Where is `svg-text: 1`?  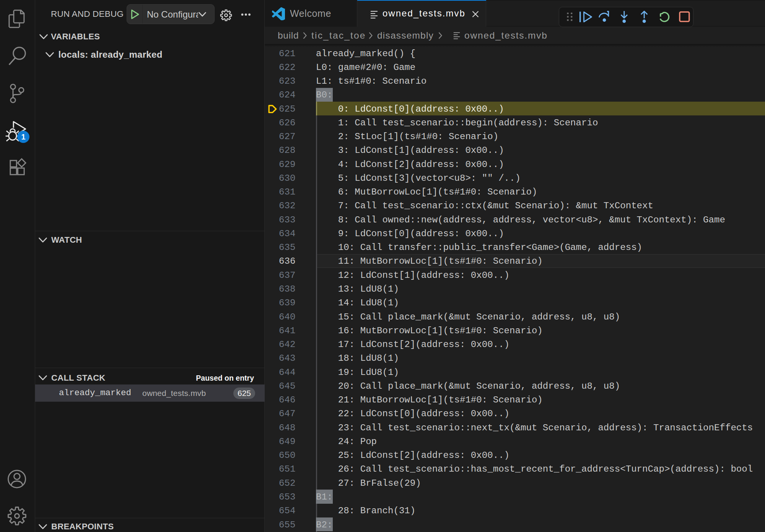
svg-text: 1 is located at coordinates (23, 137).